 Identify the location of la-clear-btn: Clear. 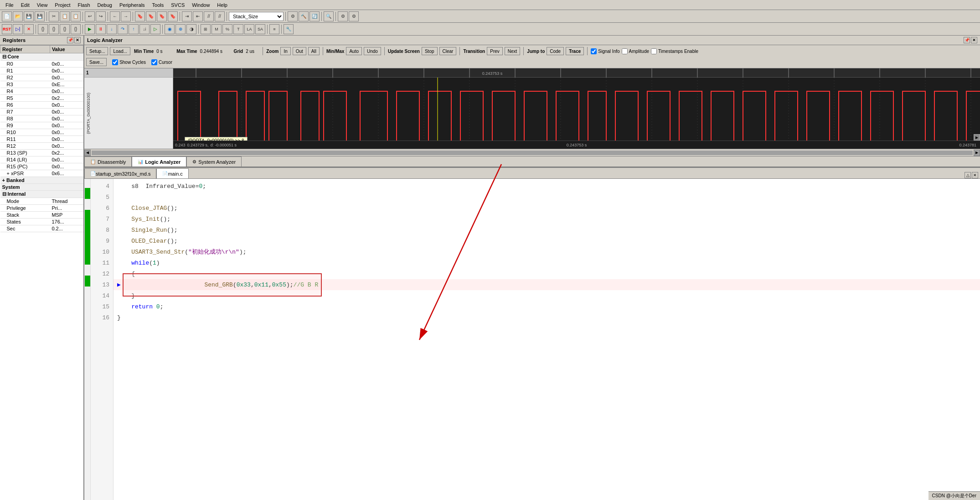
(448, 51).